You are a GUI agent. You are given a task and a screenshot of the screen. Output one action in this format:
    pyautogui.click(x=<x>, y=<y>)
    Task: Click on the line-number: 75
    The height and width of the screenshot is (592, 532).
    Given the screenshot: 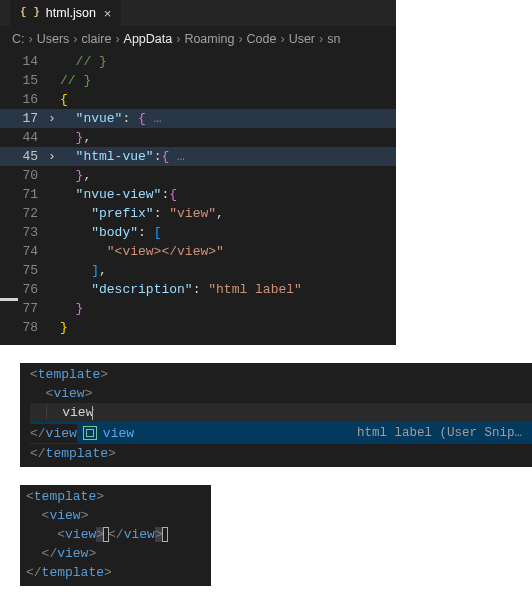 What is the action you would take?
    pyautogui.click(x=22, y=270)
    